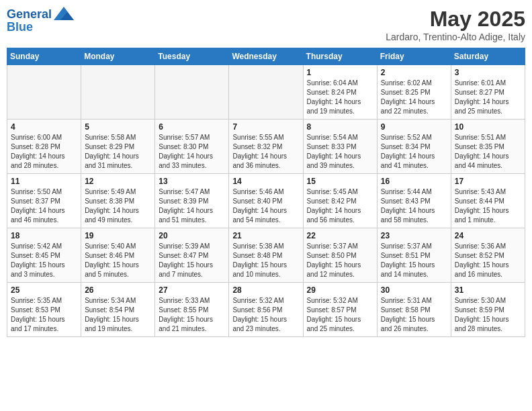 Image resolution: width=532 pixels, height=411 pixels. What do you see at coordinates (488, 236) in the screenshot?
I see `day-number: 24` at bounding box center [488, 236].